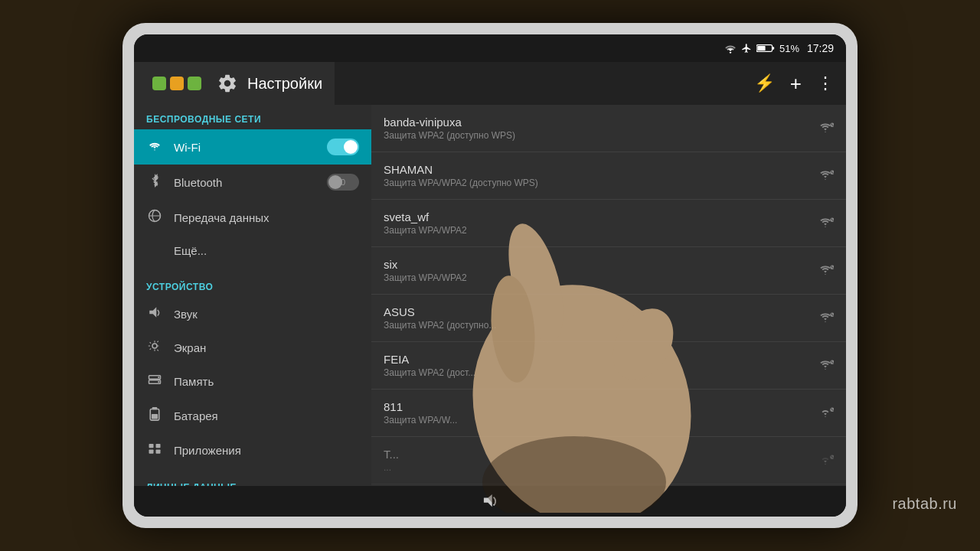 Image resolution: width=980 pixels, height=551 pixels. Describe the element at coordinates (925, 504) in the screenshot. I see `watermark: rabtab.ru` at that location.